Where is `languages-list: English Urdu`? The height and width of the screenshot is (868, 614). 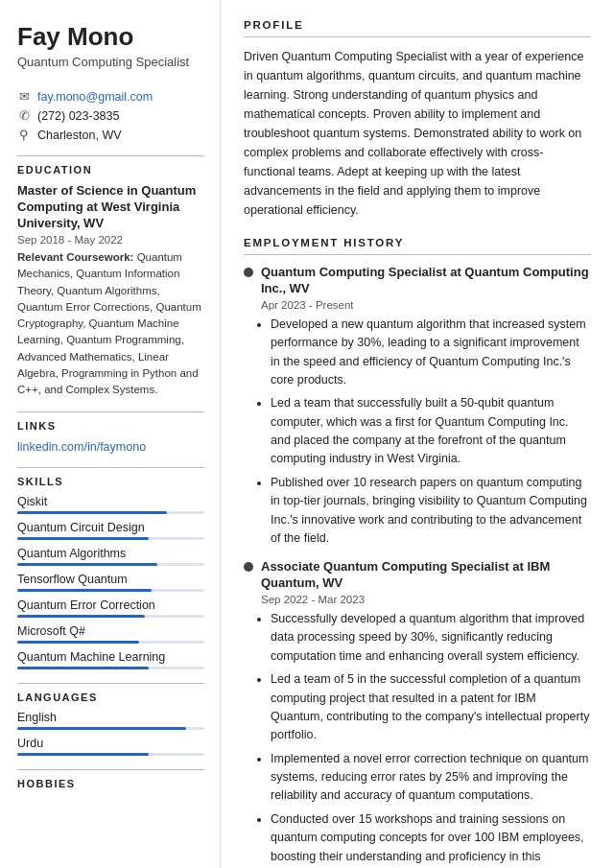
languages-list: English Urdu is located at coordinates (111, 733).